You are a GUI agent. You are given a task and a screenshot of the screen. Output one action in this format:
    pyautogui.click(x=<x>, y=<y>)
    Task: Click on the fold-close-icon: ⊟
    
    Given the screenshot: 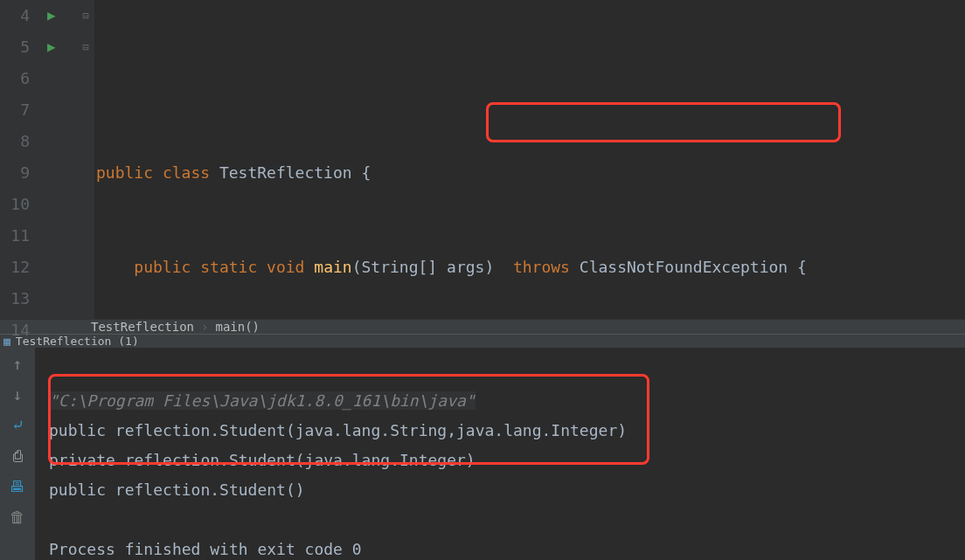 What is the action you would take?
    pyautogui.click(x=86, y=47)
    